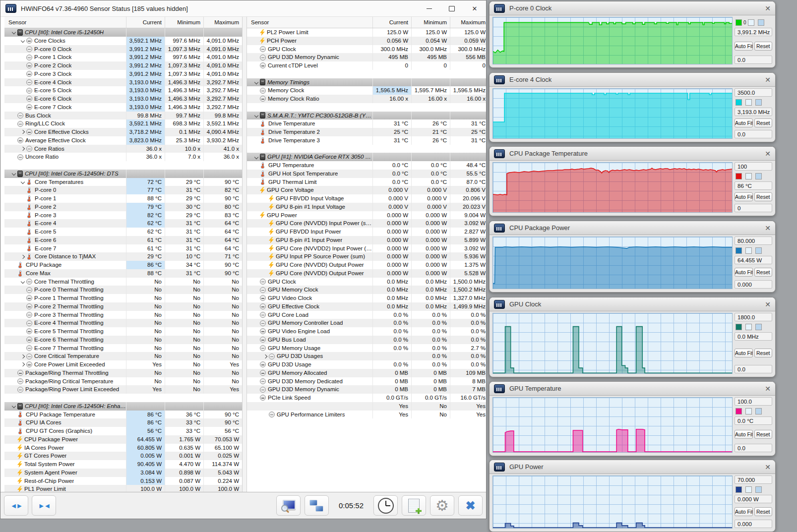 This screenshot has height=532, width=797. Describe the element at coordinates (367, 124) in the screenshot. I see `sensor-row: Drive Temperature31 °C26 °C31 °C` at that location.